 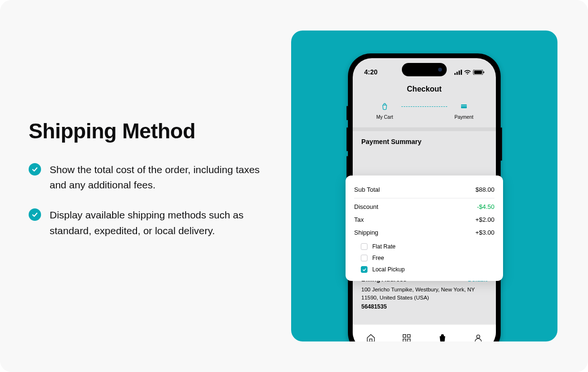 I want to click on camera-dot, so click(x=440, y=70).